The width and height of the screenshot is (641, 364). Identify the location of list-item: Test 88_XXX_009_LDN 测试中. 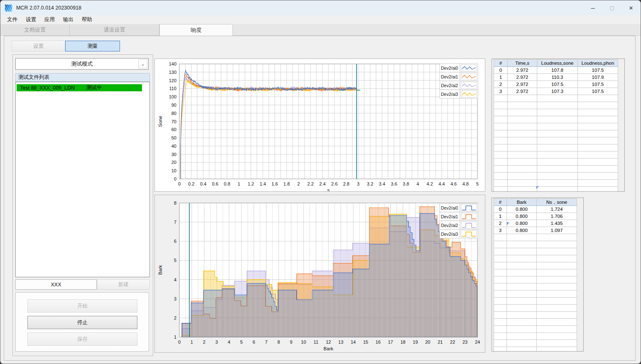
(79, 88).